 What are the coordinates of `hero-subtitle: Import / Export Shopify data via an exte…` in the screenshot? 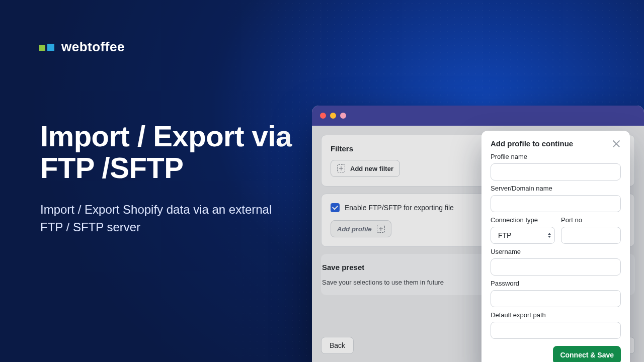 It's located at (161, 219).